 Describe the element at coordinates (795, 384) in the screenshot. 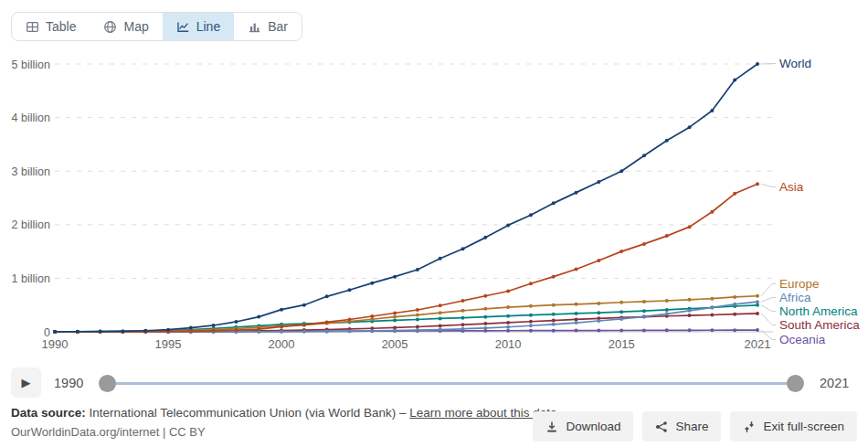

I see `timeline-end-handle` at that location.